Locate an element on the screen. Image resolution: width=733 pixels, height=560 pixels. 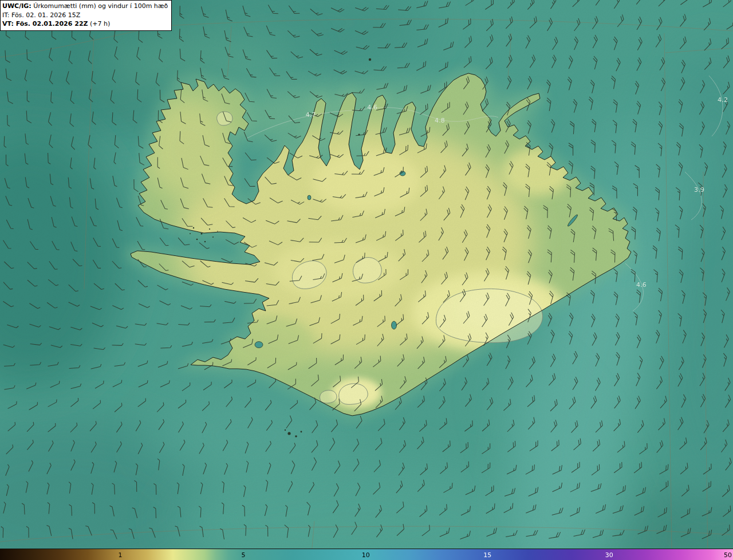
valid-time-main: VT: Fös. 02.01.2026 22Z is located at coordinates (45, 24).